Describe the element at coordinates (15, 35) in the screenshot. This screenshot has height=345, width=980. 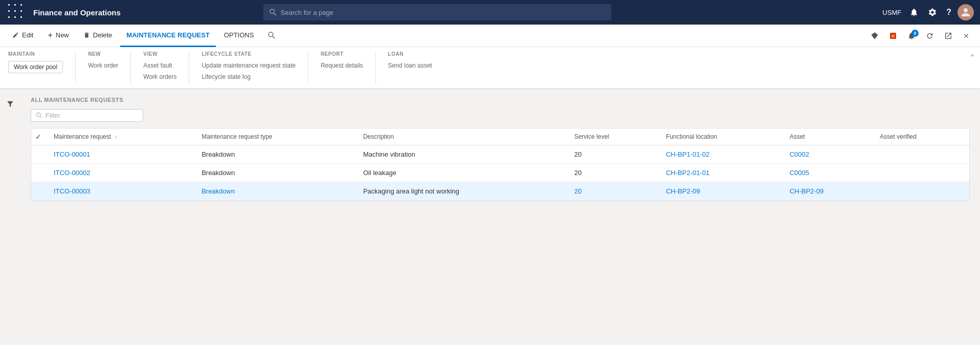
I see `edit-icon` at that location.